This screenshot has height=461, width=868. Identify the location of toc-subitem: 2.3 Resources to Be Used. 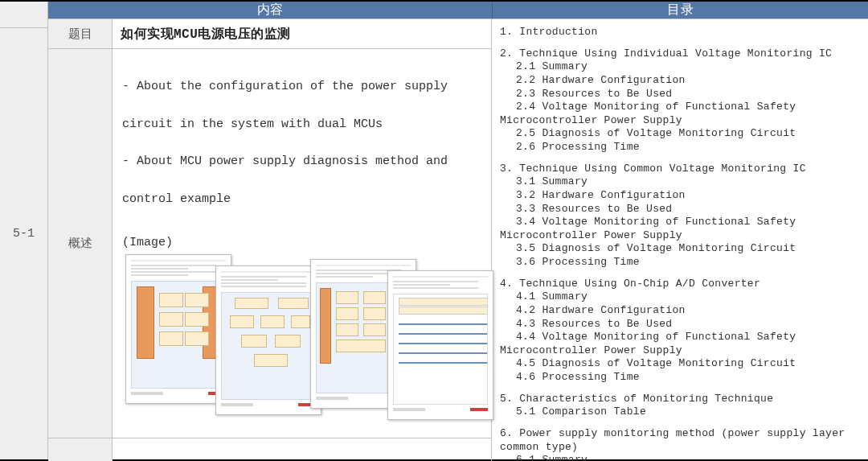
(681, 95).